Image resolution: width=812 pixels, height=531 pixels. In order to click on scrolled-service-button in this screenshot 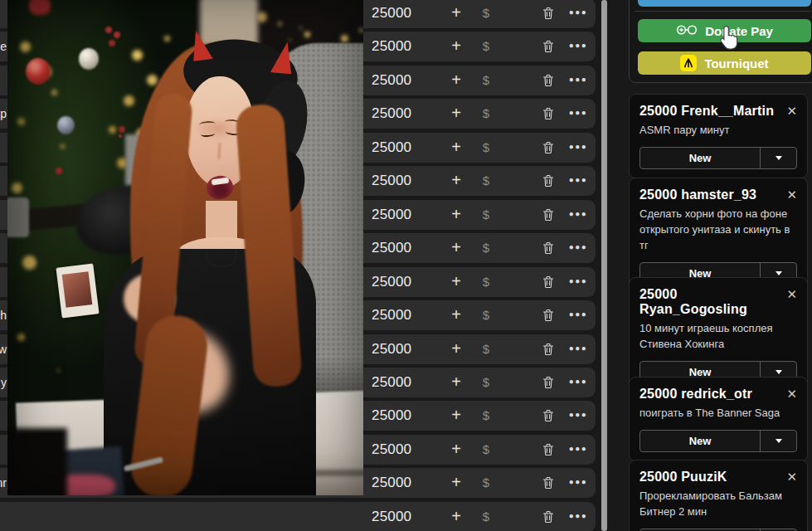, I will do `click(725, 3)`.